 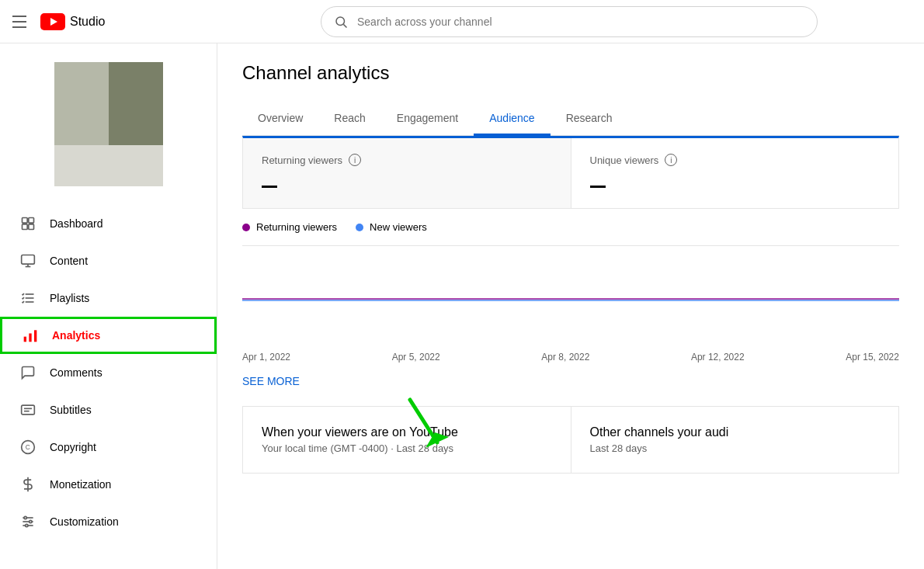 What do you see at coordinates (71, 410) in the screenshot?
I see `sidebar-item-label-subtitles: Subtitles` at bounding box center [71, 410].